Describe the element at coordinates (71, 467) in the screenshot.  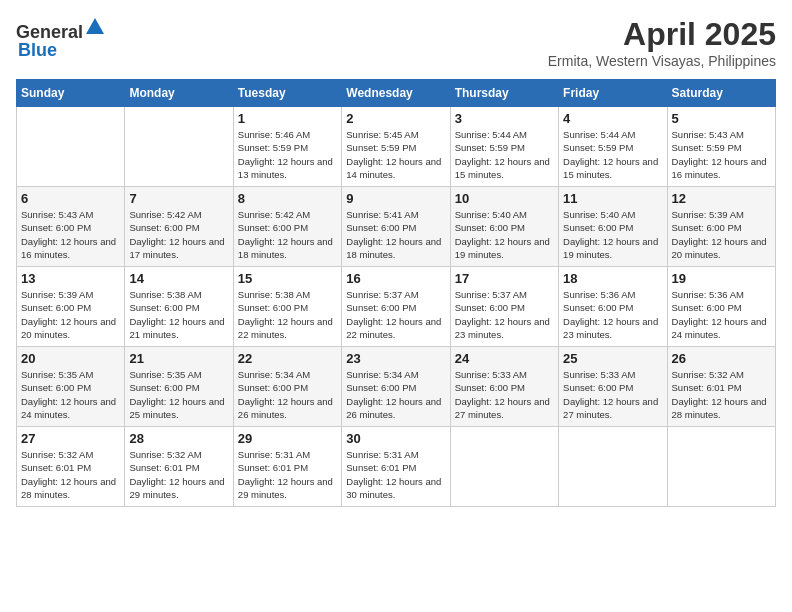
I see `calendar-cell: 27Sunrise: 5:32 AMSunset: 6:01 PMDayligh…` at that location.